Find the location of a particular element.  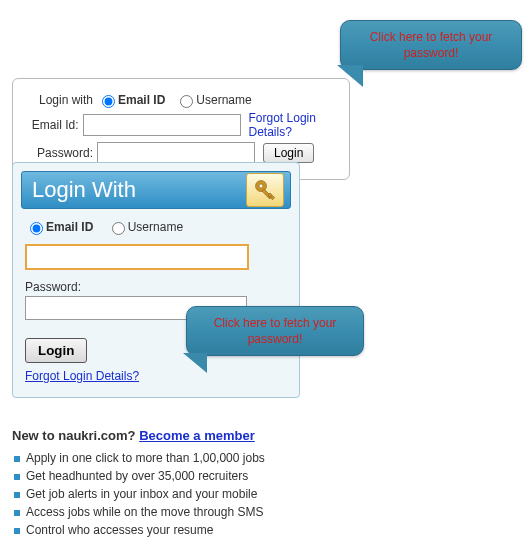

radio-username-2-input is located at coordinates (118, 228).